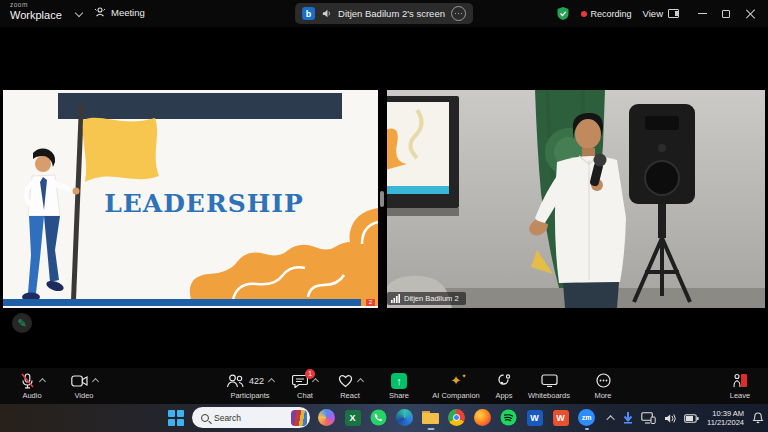 This screenshot has width=768, height=432. Describe the element at coordinates (602, 396) in the screenshot. I see `more-label: More` at that location.